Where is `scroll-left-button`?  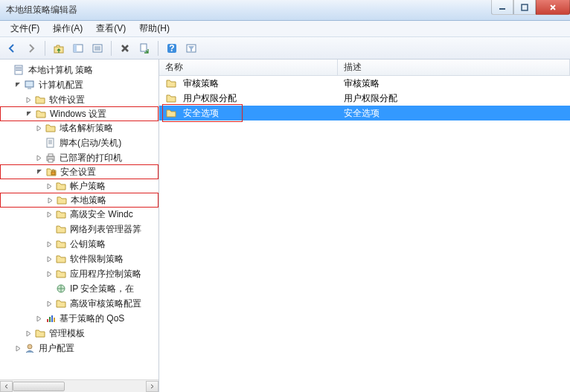 scroll-left-button is located at coordinates (6, 387).